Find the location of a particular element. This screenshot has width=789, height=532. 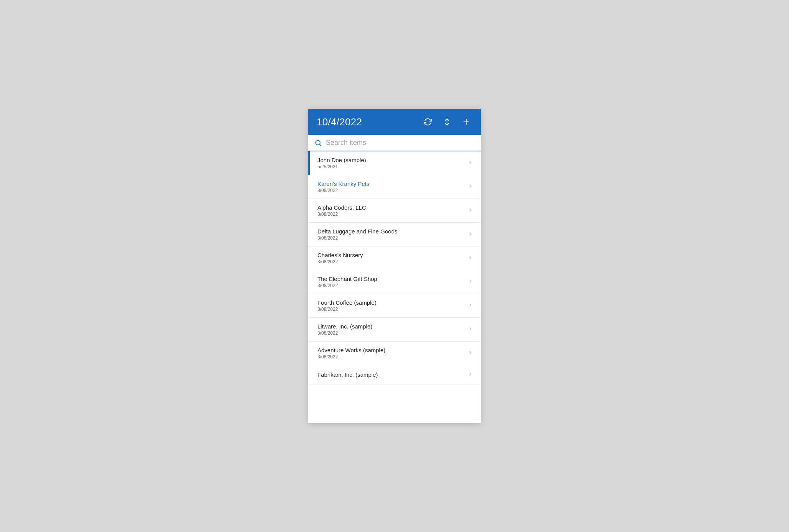

list-item: Delta Luggage and Fine Goods 3/08/2022 is located at coordinates (394, 235).